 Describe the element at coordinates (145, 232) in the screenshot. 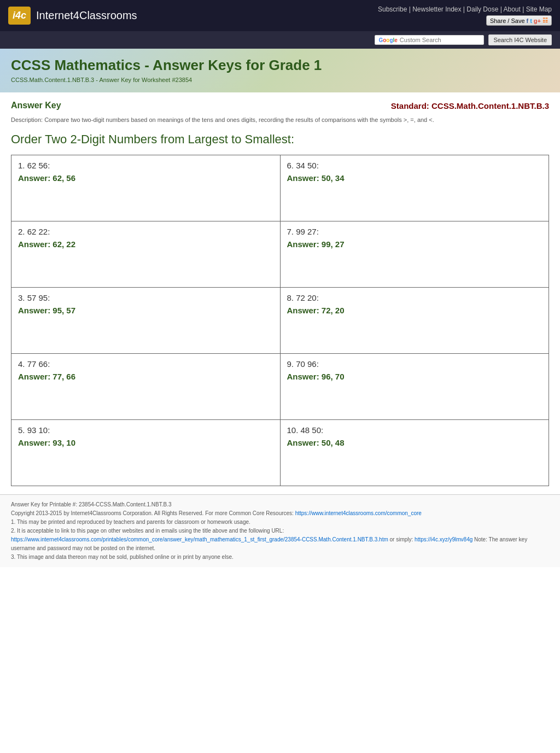

I see `problem-2-question: 2. 62 22:` at that location.